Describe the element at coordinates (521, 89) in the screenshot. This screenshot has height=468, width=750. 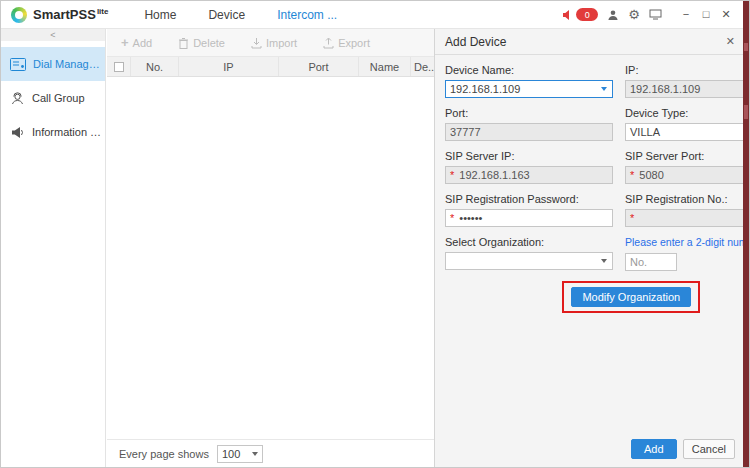
I see `device-name-input` at that location.